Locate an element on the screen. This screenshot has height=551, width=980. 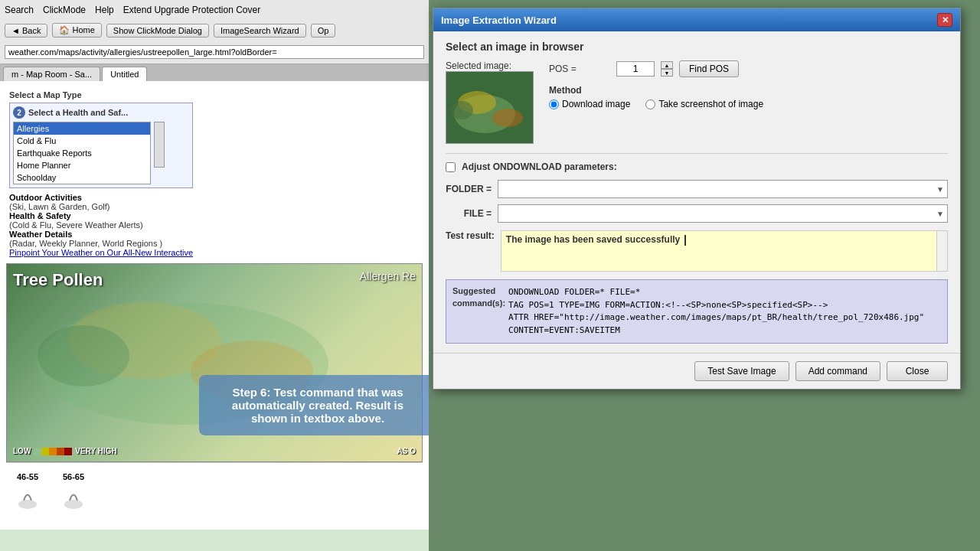
test-save-image-button: Test Save Image is located at coordinates (741, 371).